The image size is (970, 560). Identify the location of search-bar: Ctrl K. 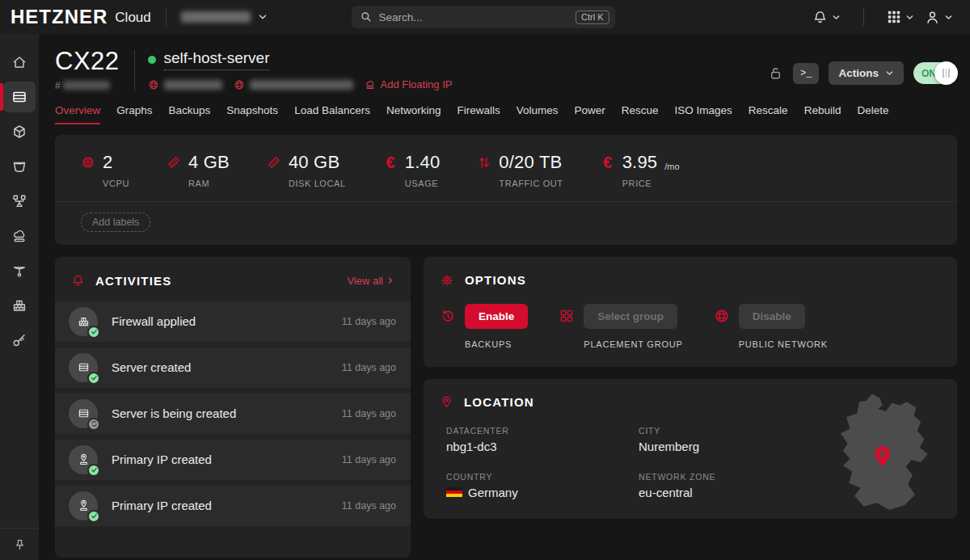
(483, 17).